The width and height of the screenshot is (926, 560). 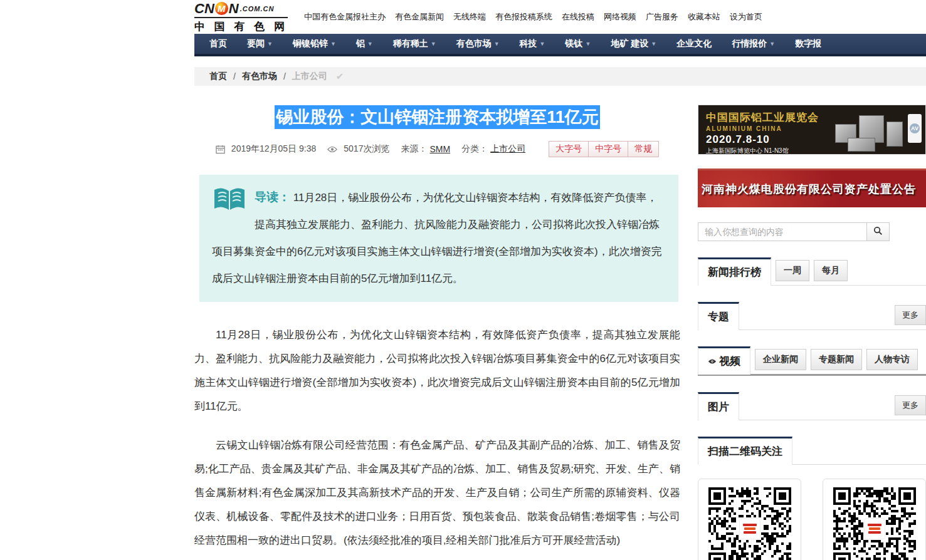 I want to click on topics-more-button: 更多, so click(x=910, y=315).